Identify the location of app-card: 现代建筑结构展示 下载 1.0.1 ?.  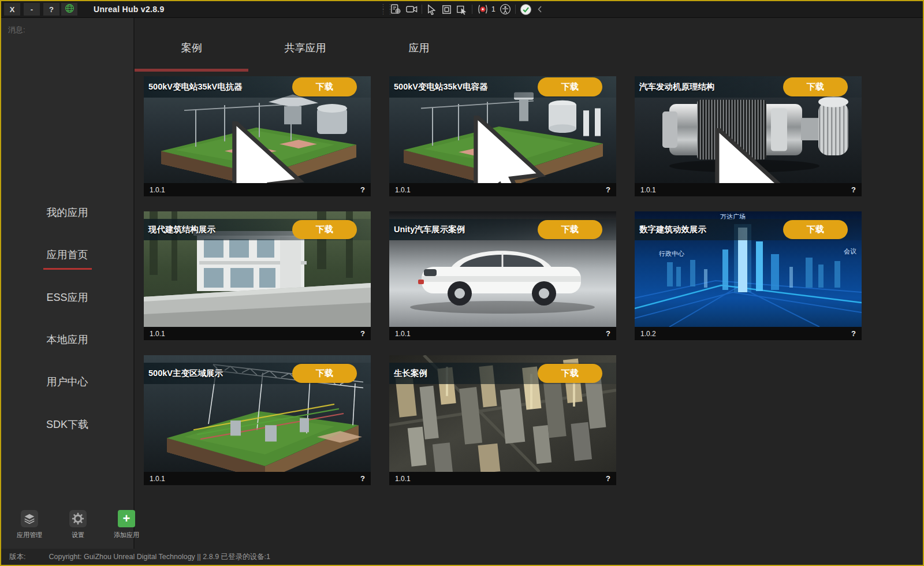
(258, 276).